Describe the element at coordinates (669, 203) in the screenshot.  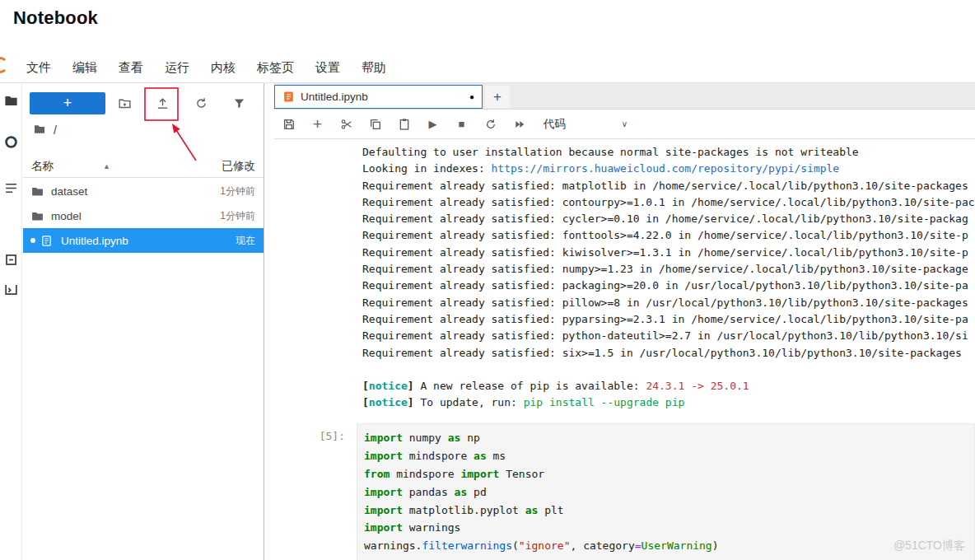
I see `output-line: Requirement already satisfied: contourpy…` at that location.